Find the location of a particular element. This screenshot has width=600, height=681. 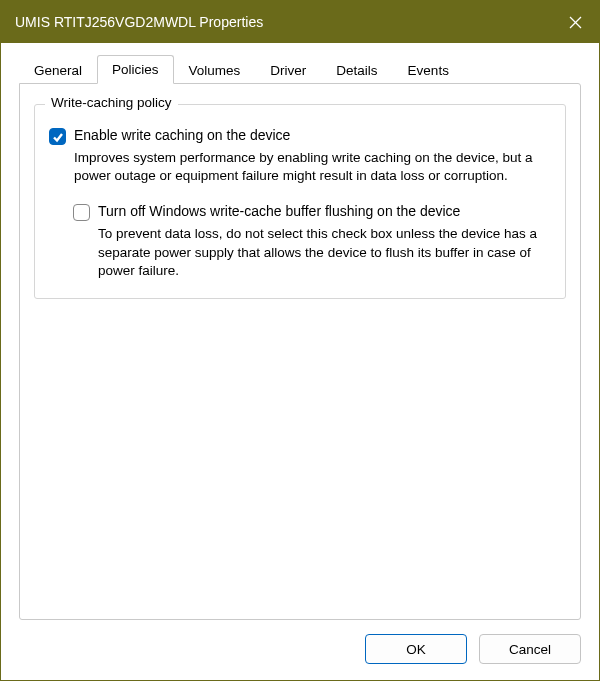

tab-general: General is located at coordinates (58, 70).